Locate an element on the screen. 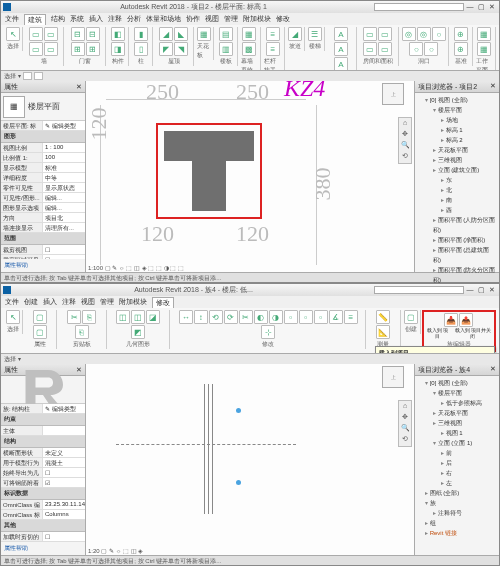  property-row: 比例值 1:100 is located at coordinates (43, 158).